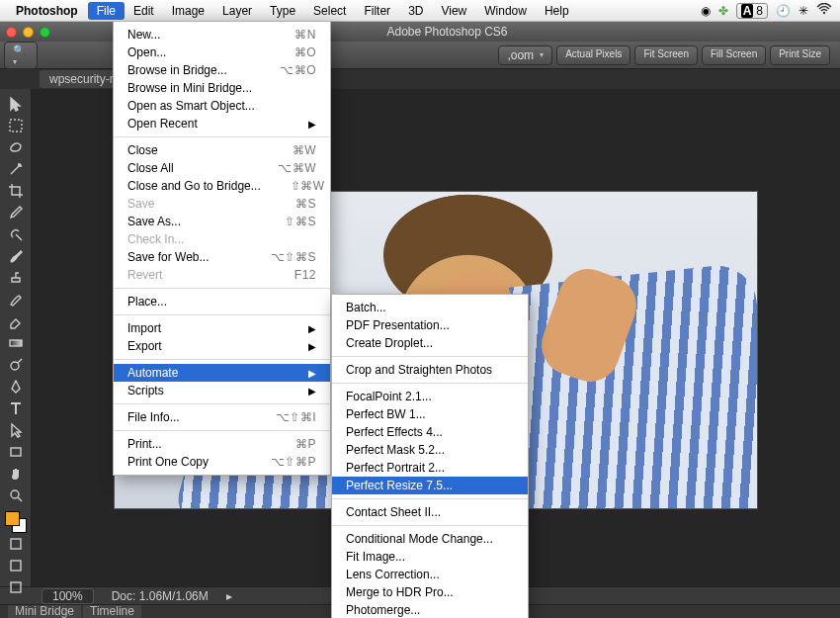 This screenshot has height=618, width=840. Describe the element at coordinates (430, 574) in the screenshot. I see `automate-lens-correction: Lens Correction...` at that location.